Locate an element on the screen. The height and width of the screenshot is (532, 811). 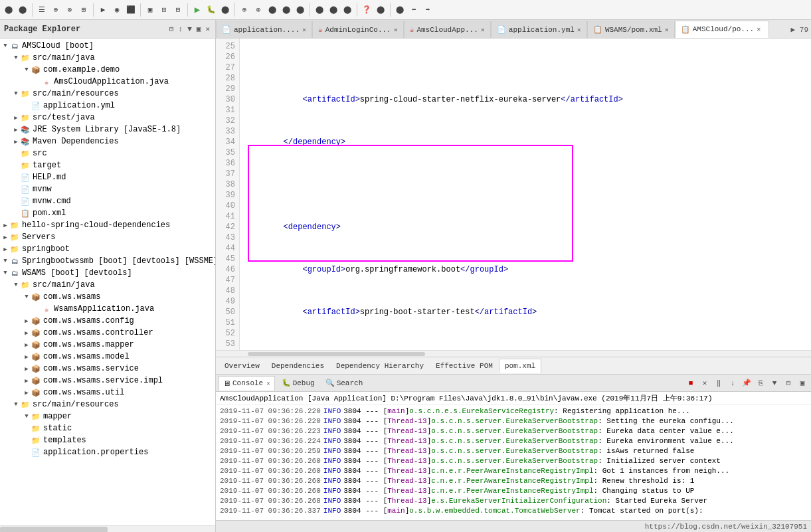
toolbar-icon-2: ⬤ is located at coordinates (23, 10).